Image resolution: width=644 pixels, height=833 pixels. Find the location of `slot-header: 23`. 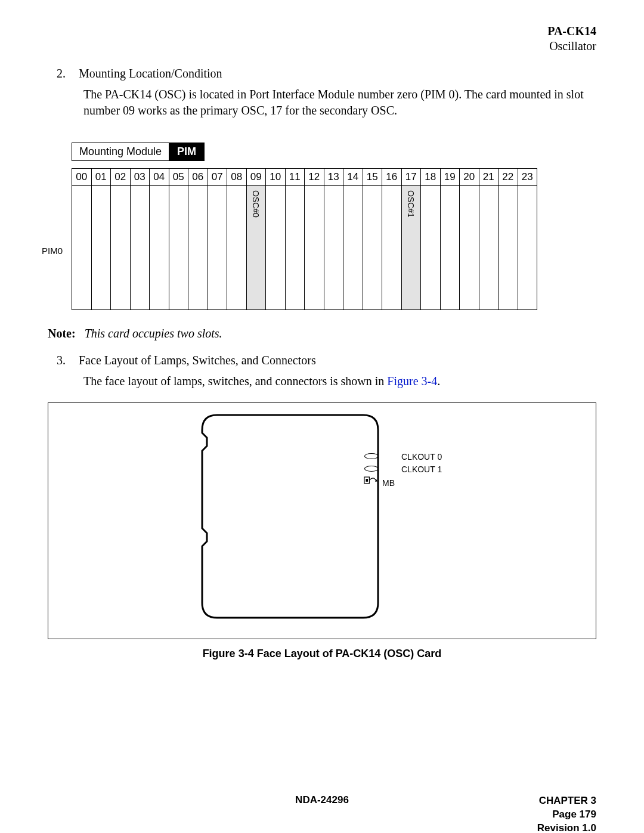

slot-header: 23 is located at coordinates (527, 178).